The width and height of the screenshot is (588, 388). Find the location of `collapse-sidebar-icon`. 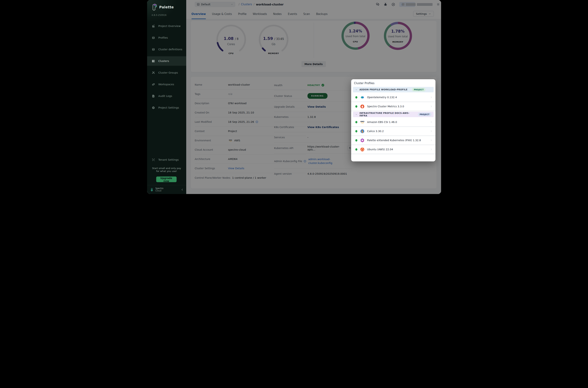

collapse-sidebar-icon is located at coordinates (182, 190).